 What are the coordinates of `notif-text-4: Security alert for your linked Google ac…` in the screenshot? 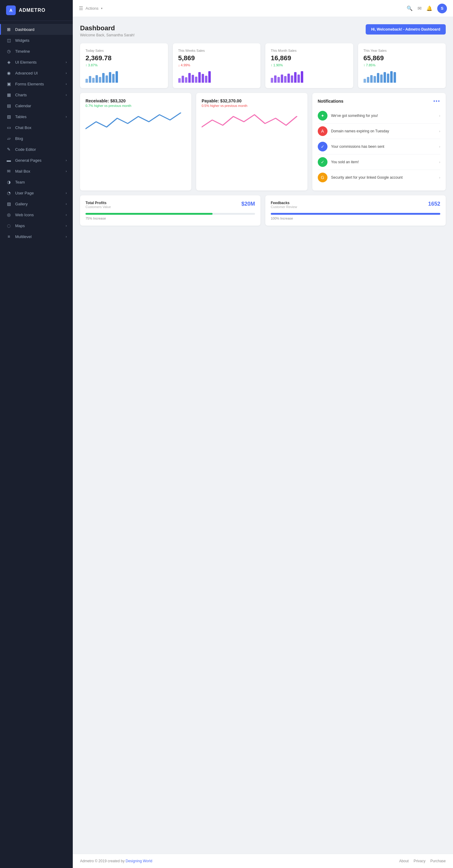 It's located at (384, 177).